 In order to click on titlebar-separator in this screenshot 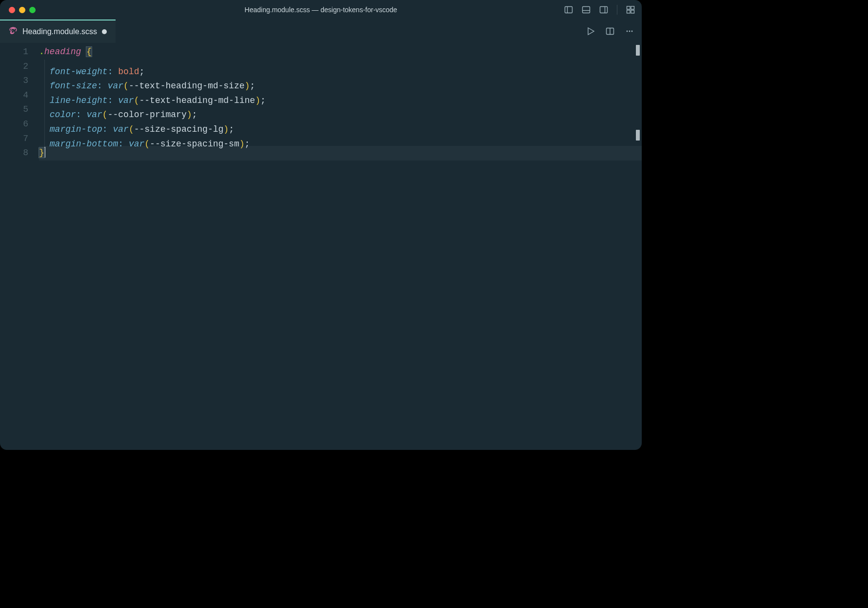, I will do `click(617, 10)`.